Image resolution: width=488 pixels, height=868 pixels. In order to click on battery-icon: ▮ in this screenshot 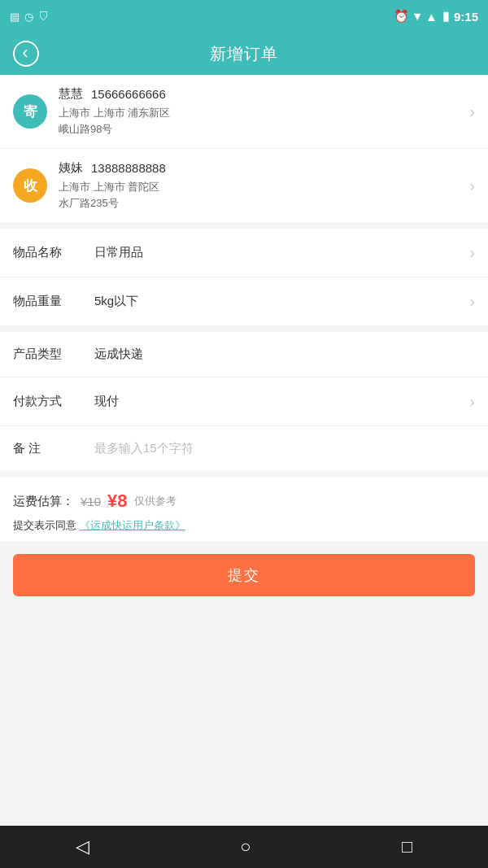, I will do `click(446, 16)`.